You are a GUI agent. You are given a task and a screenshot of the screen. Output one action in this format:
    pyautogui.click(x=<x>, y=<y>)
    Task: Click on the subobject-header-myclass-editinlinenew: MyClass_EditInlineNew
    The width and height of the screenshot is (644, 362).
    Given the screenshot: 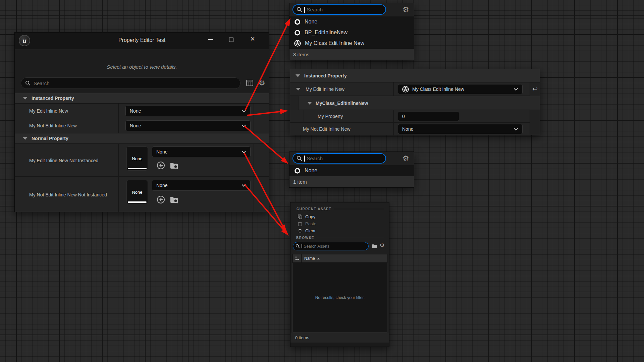 What is the action you would take?
    pyautogui.click(x=419, y=103)
    